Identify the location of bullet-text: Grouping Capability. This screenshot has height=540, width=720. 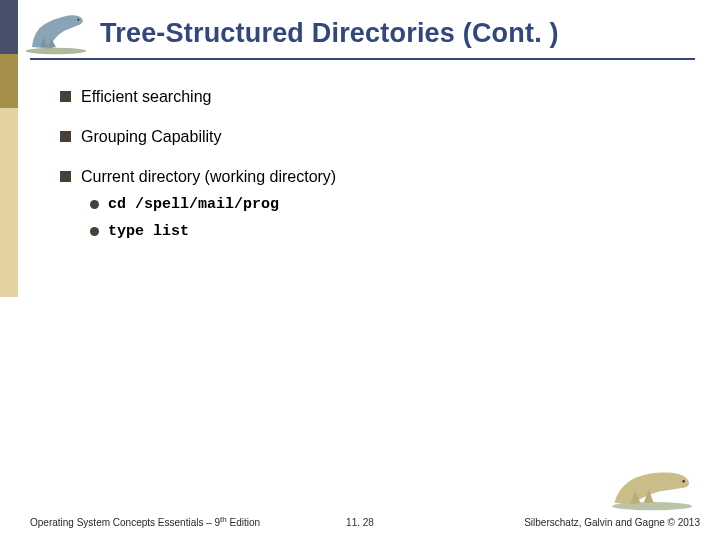
(152, 137).